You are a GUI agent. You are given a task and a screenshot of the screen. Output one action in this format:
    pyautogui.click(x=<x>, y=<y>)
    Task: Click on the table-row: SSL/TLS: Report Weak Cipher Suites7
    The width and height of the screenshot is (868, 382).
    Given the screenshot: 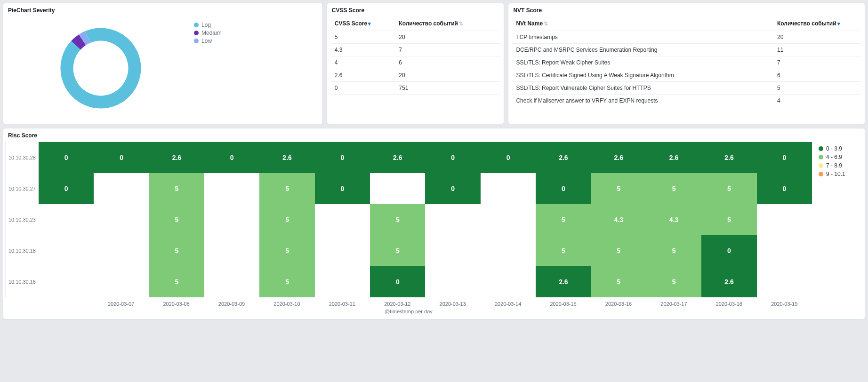 What is the action you would take?
    pyautogui.click(x=686, y=63)
    